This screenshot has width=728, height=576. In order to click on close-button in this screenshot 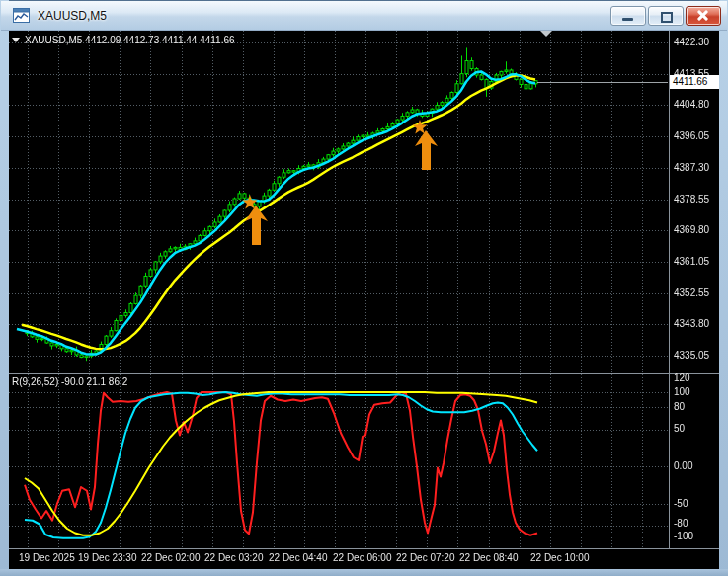, I will do `click(703, 16)`.